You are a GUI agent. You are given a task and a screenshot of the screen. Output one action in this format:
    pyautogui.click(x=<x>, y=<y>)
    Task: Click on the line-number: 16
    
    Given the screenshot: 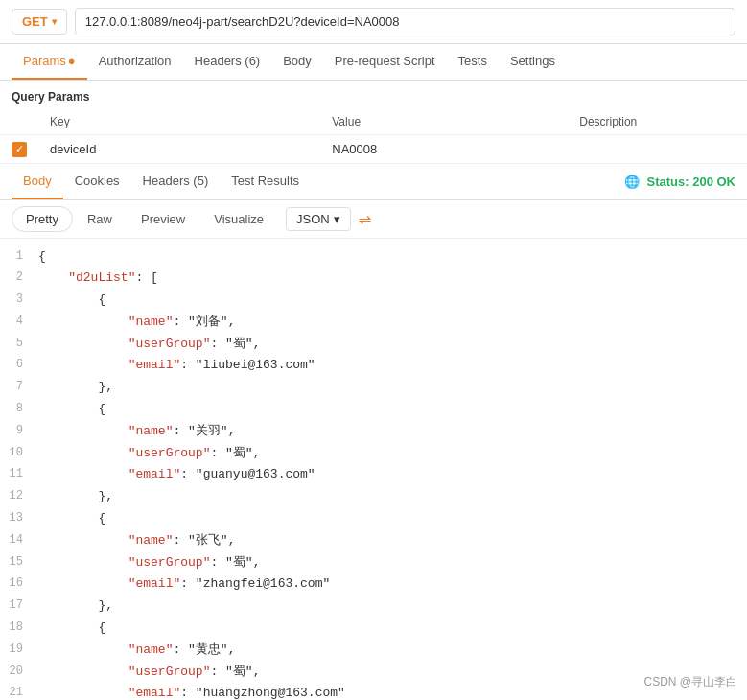 What is the action you would take?
    pyautogui.click(x=19, y=583)
    